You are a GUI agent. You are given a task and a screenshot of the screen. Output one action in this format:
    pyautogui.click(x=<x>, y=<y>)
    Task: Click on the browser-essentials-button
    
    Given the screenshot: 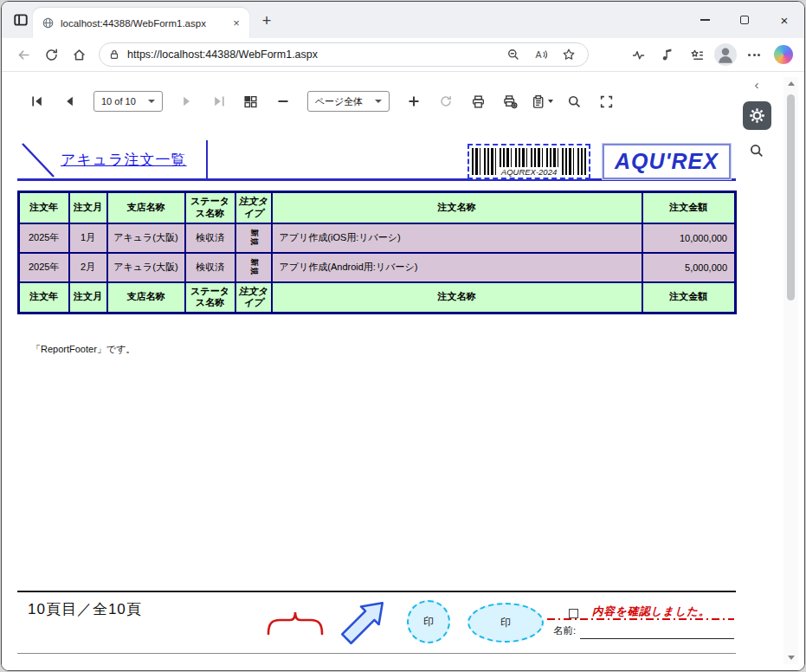 What is the action you would take?
    pyautogui.click(x=638, y=55)
    